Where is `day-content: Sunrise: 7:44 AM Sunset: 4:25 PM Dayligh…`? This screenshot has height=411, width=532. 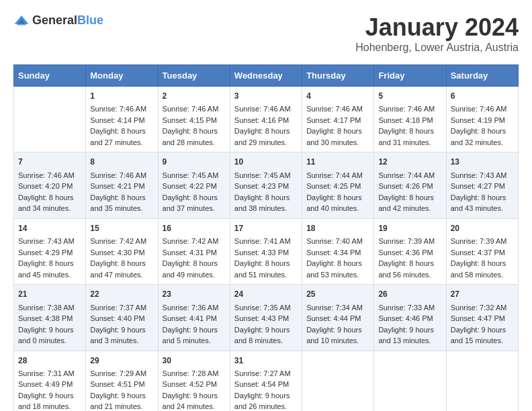
day-content: Sunrise: 7:44 AM Sunset: 4:25 PM Dayligh… is located at coordinates (338, 192).